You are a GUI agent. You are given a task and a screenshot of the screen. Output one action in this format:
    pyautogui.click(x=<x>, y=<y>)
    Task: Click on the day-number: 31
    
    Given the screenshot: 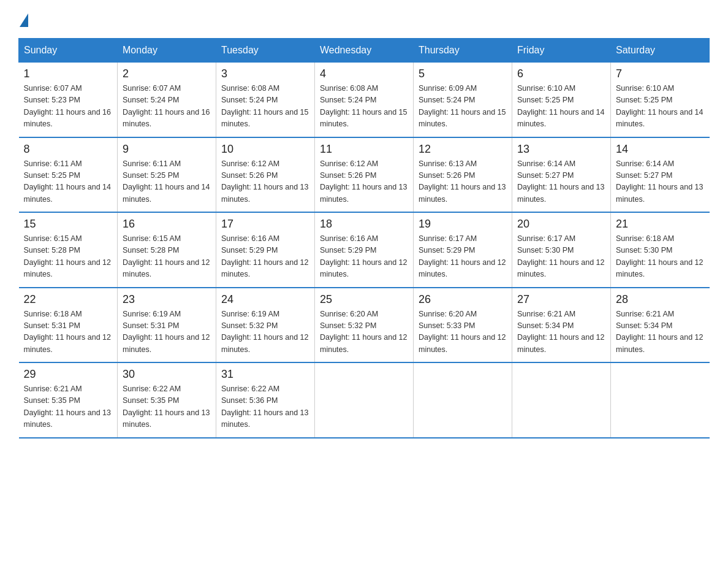 What is the action you would take?
    pyautogui.click(x=265, y=374)
    